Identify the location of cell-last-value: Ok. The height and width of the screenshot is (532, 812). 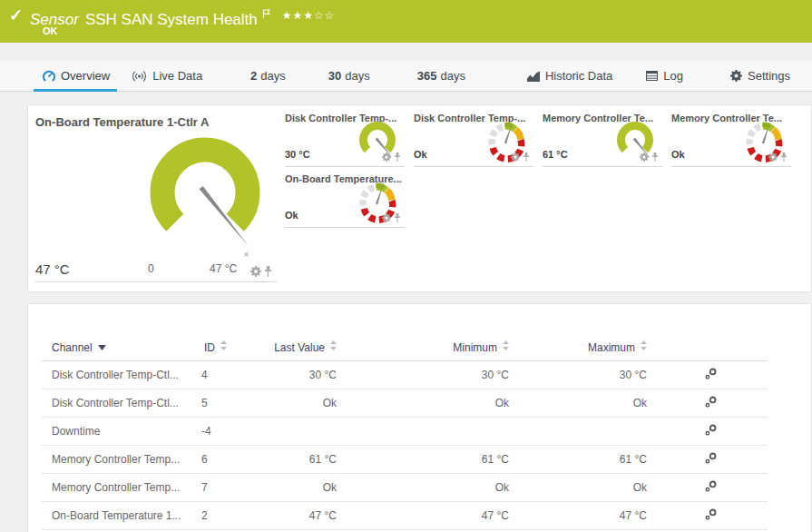
(303, 488).